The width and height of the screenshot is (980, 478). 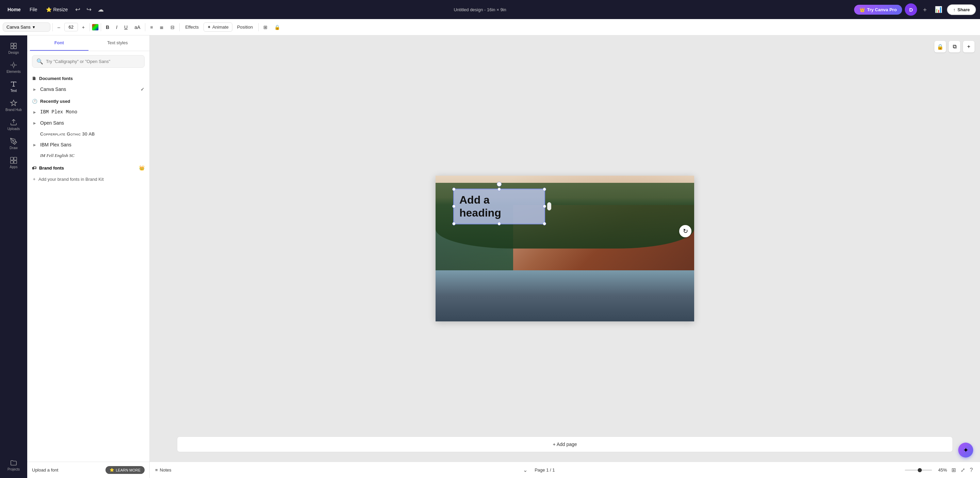 What do you see at coordinates (137, 27) in the screenshot?
I see `case-button: aA` at bounding box center [137, 27].